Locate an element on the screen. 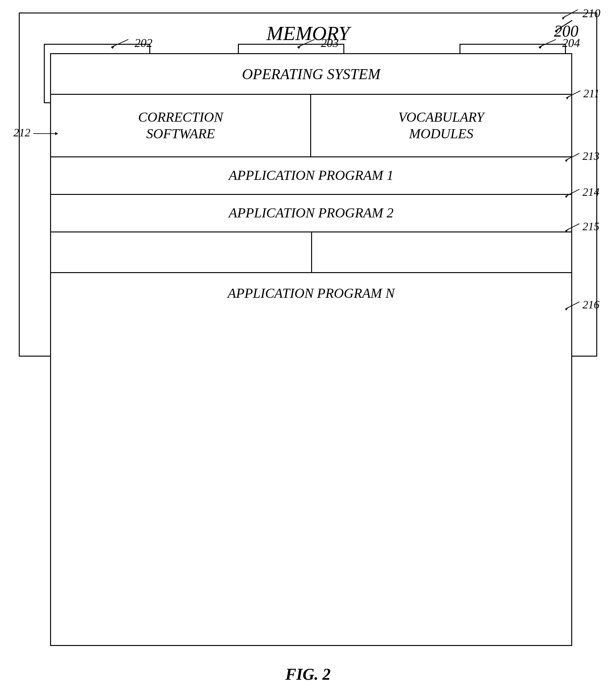 The image size is (616, 696). ref-215: 215 is located at coordinates (582, 226).